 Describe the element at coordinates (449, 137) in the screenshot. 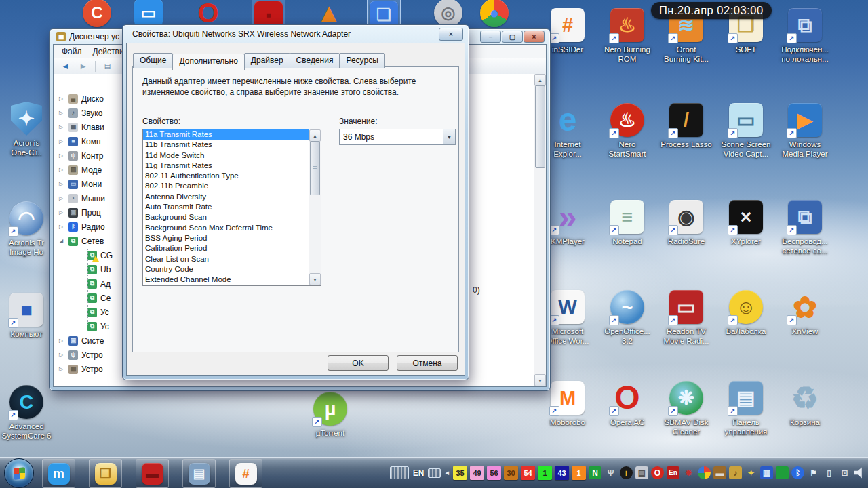

I see `dropdown-arrow-icon: ▼` at that location.